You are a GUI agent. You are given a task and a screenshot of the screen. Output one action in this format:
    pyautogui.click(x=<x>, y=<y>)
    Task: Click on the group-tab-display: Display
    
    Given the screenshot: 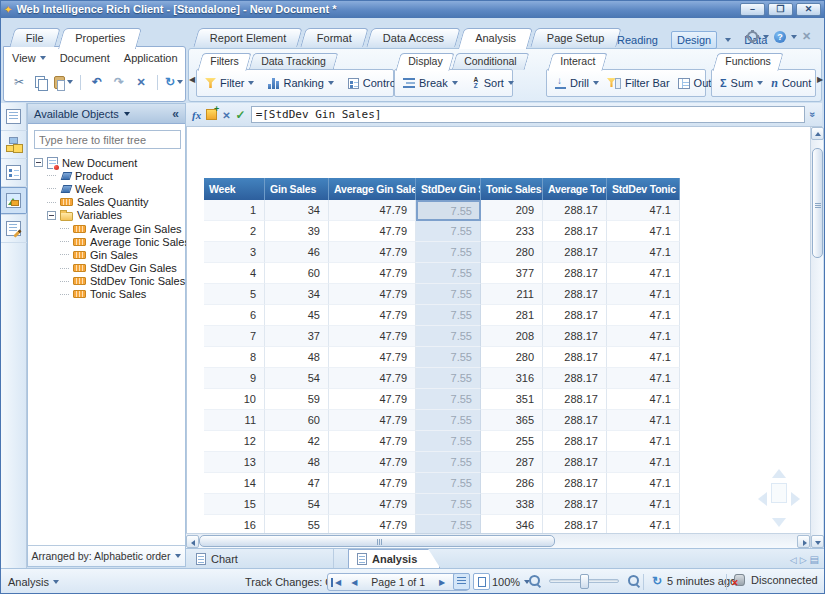 What is the action you would take?
    pyautogui.click(x=425, y=62)
    